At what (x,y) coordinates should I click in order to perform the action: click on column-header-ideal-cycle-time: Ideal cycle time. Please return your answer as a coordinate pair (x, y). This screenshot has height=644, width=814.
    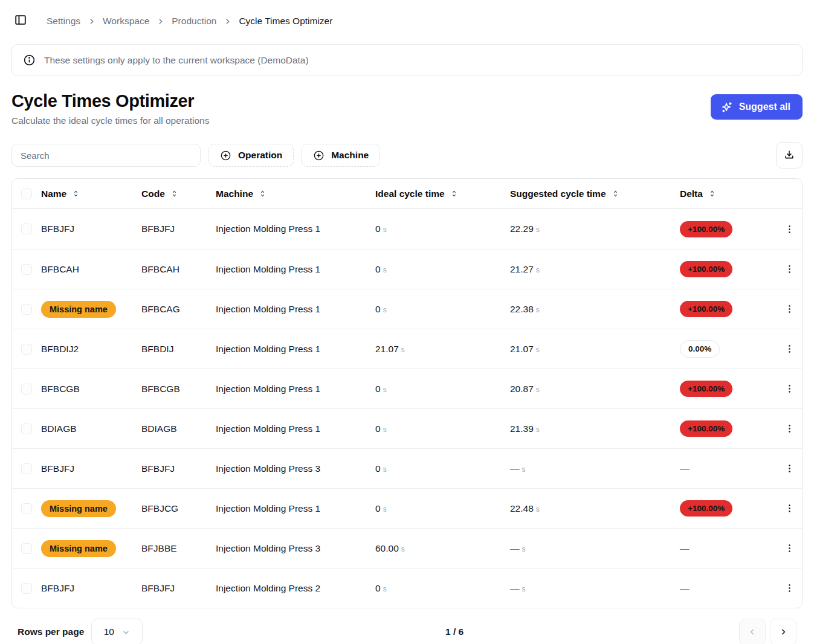
    Looking at the image, I should click on (442, 194).